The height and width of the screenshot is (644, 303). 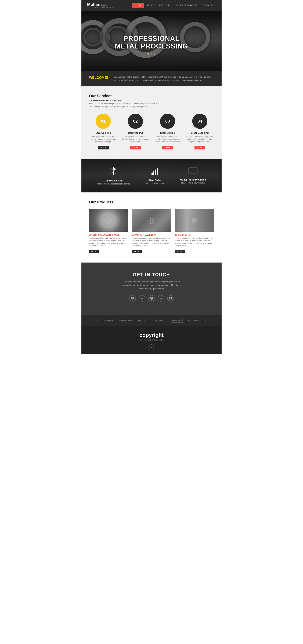 I want to click on pinterest-icon, so click(x=152, y=298).